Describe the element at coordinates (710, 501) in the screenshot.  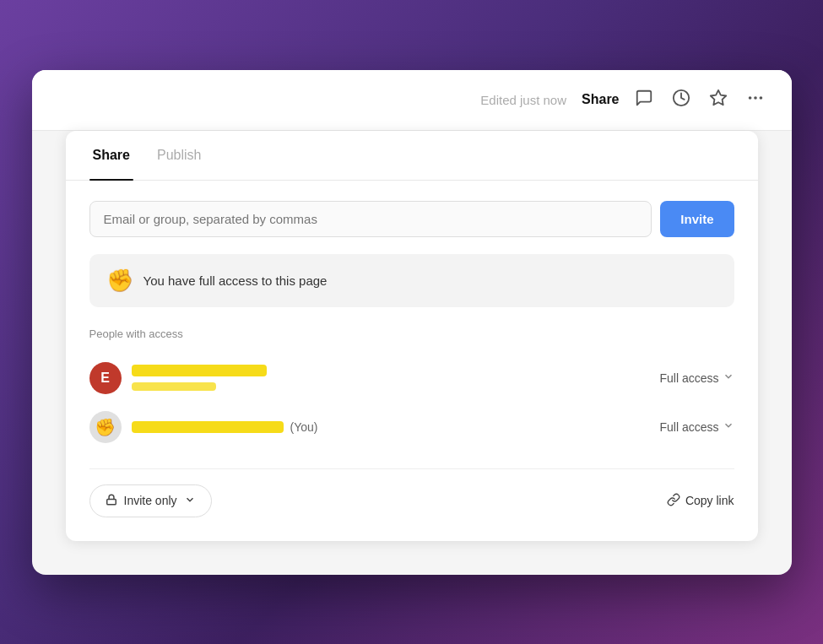
I see `copy-link-label: Copy link` at that location.